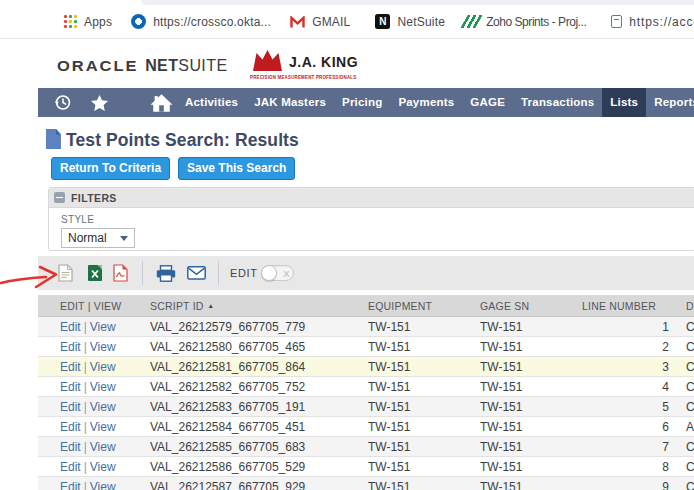  What do you see at coordinates (362, 102) in the screenshot?
I see `nav-item-pricing: Pricing` at bounding box center [362, 102].